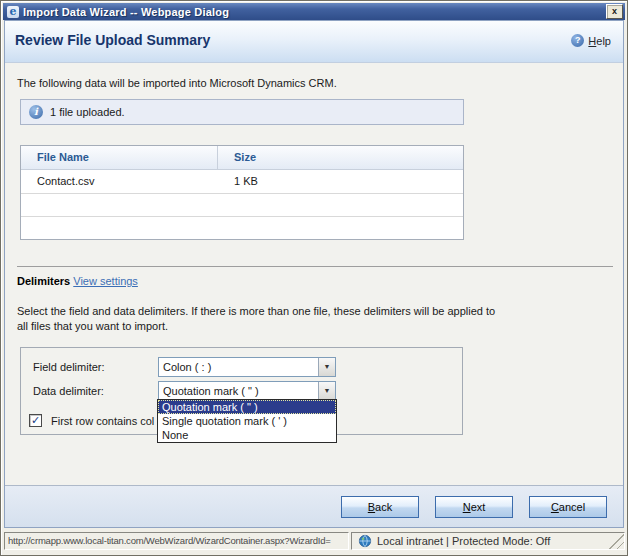 Image resolution: width=628 pixels, height=556 pixels. What do you see at coordinates (238, 367) in the screenshot?
I see `field-delimiter-value: Colon ( : )` at bounding box center [238, 367].